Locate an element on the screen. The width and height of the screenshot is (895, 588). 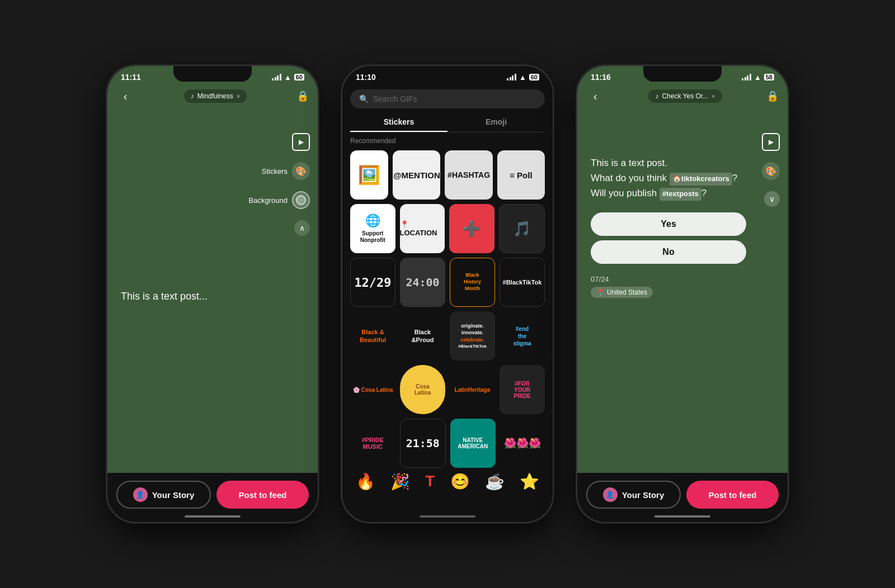
sticker-tabs: Stickers Emoji is located at coordinates (447, 123).